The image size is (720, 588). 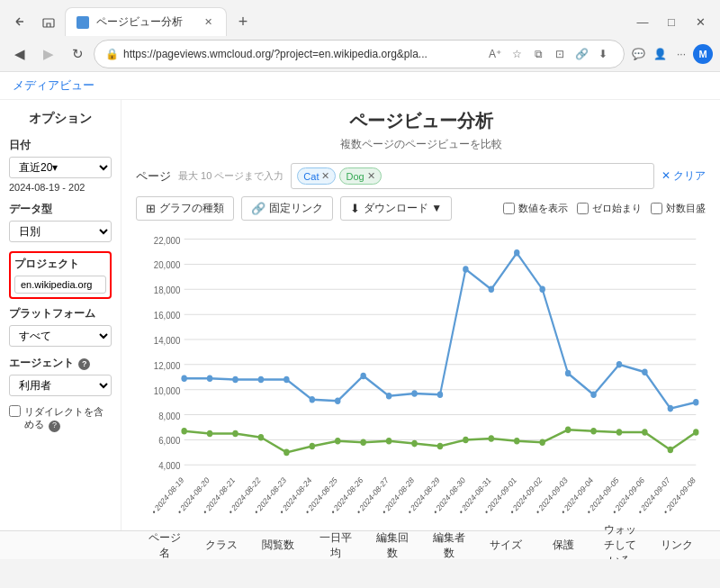 What do you see at coordinates (495, 54) in the screenshot?
I see `read-mode-btn: A⁺` at bounding box center [495, 54].